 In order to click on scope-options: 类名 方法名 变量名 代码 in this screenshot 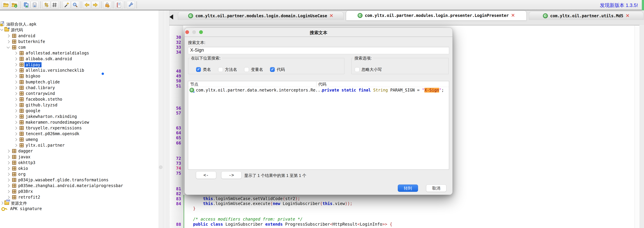, I will do `click(266, 66)`.